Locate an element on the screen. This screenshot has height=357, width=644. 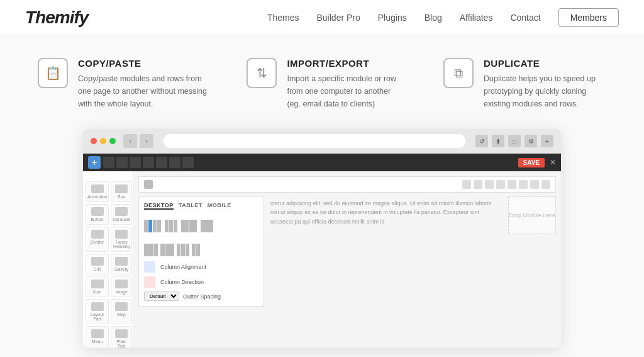
module-box: Box is located at coordinates (121, 191).